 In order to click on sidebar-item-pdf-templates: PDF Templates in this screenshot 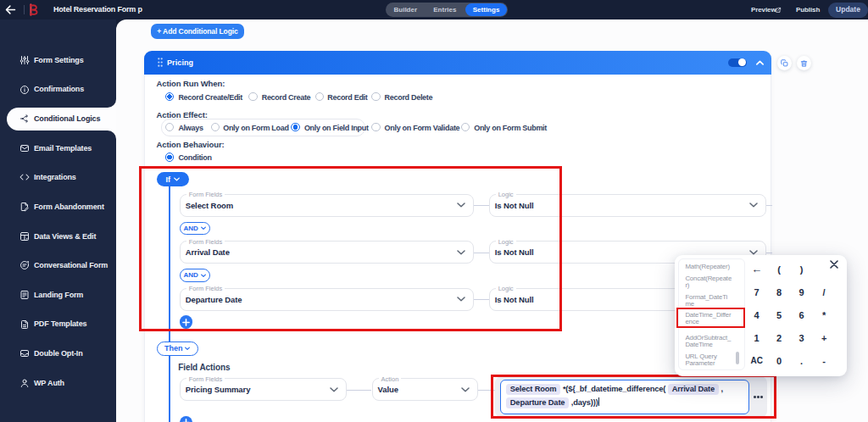, I will do `click(58, 324)`.